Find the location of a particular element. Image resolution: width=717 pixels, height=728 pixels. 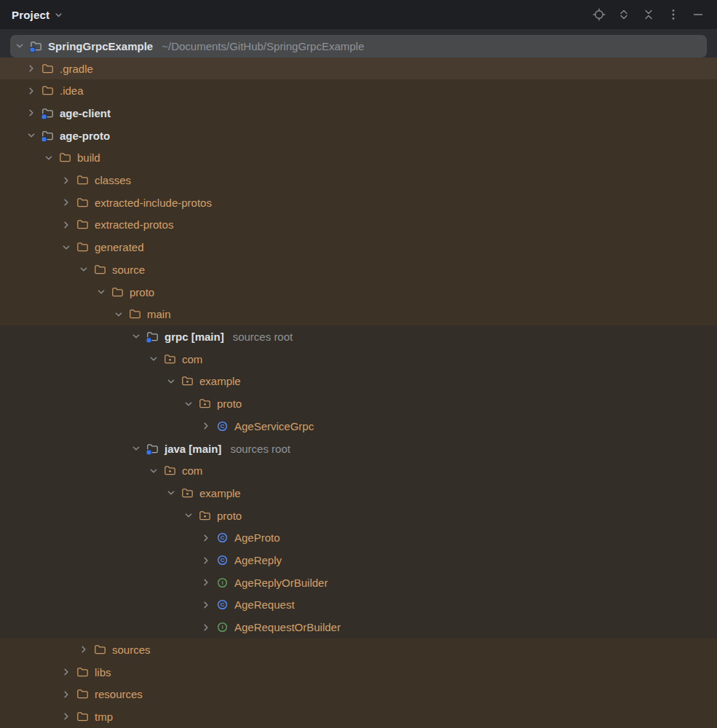

tree-item-label: example is located at coordinates (220, 381).